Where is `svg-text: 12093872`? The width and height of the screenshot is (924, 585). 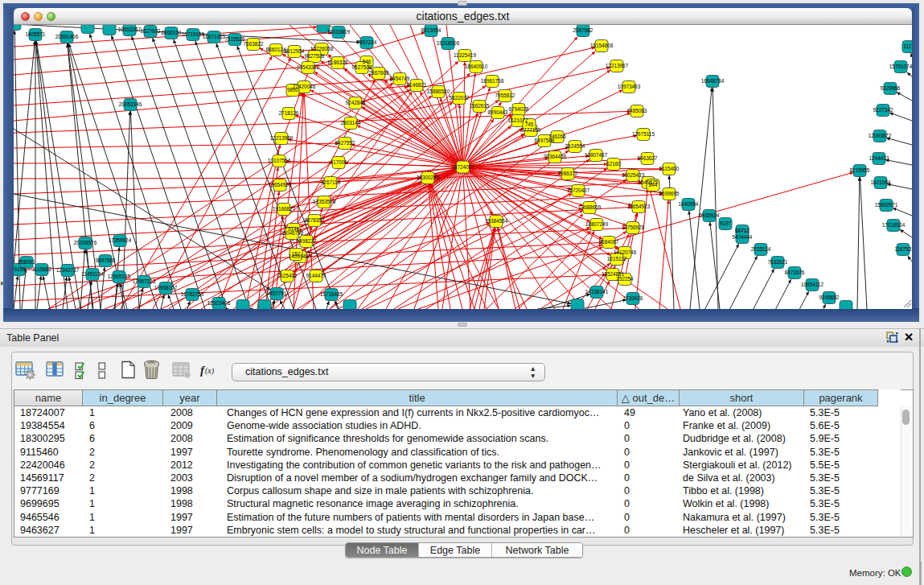 svg-text: 12093872 is located at coordinates (880, 135).